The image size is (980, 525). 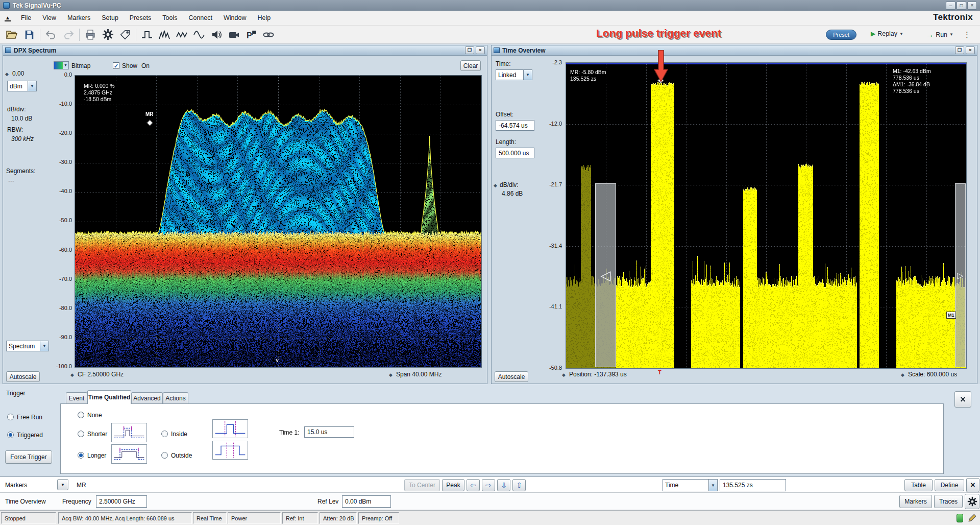 I want to click on marker-value-input: 135.525 zs, so click(x=753, y=485).